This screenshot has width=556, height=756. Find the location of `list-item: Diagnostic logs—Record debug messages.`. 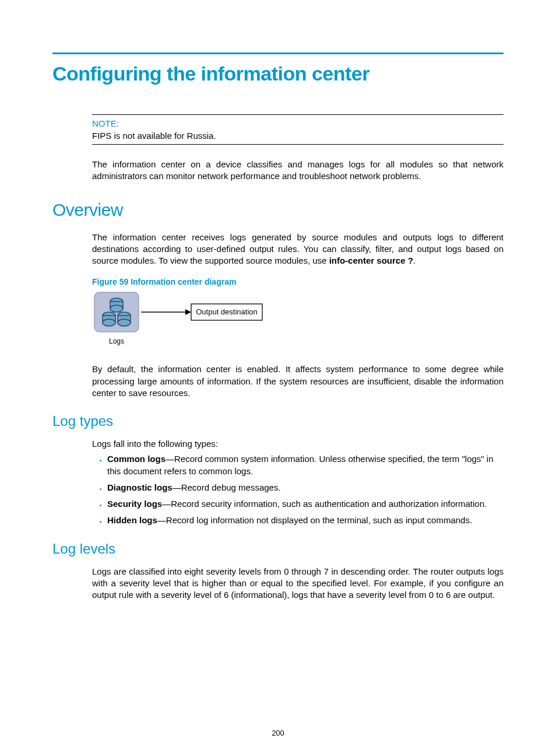

list-item: Diagnostic logs—Record debug messages. is located at coordinates (305, 488).